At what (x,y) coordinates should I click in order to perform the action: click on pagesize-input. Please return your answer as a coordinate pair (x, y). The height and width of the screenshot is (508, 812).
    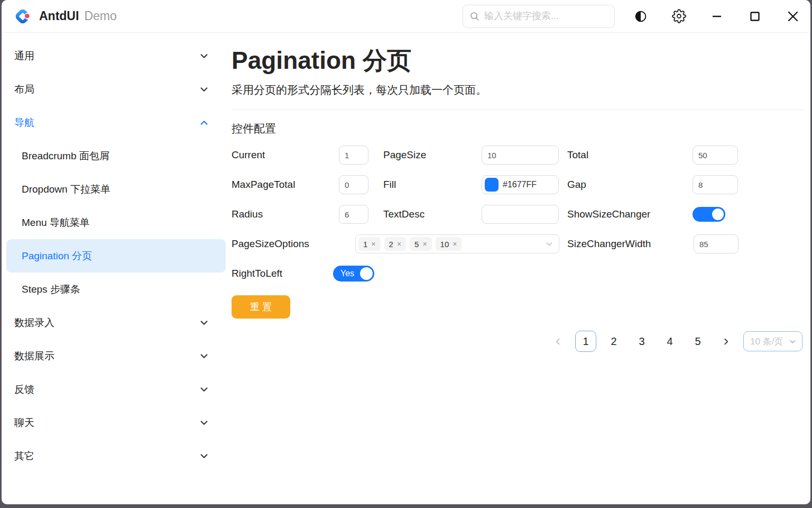
    Looking at the image, I should click on (520, 155).